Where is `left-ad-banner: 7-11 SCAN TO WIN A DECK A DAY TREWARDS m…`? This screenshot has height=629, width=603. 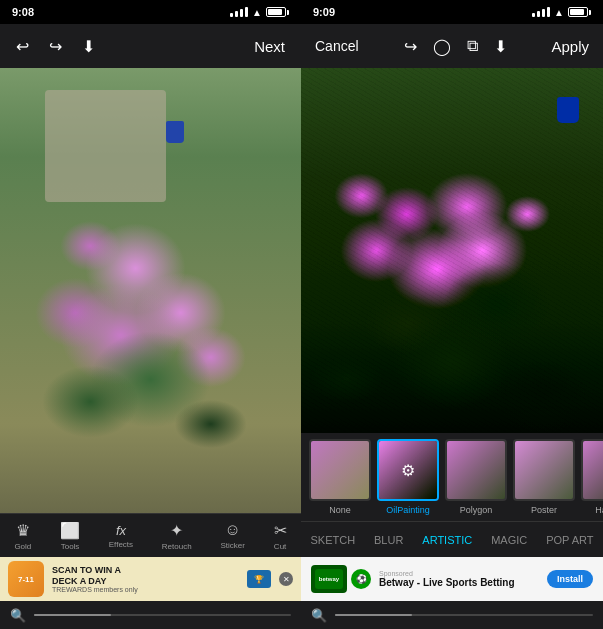 left-ad-banner: 7-11 SCAN TO WIN A DECK A DAY TREWARDS m… is located at coordinates (150, 579).